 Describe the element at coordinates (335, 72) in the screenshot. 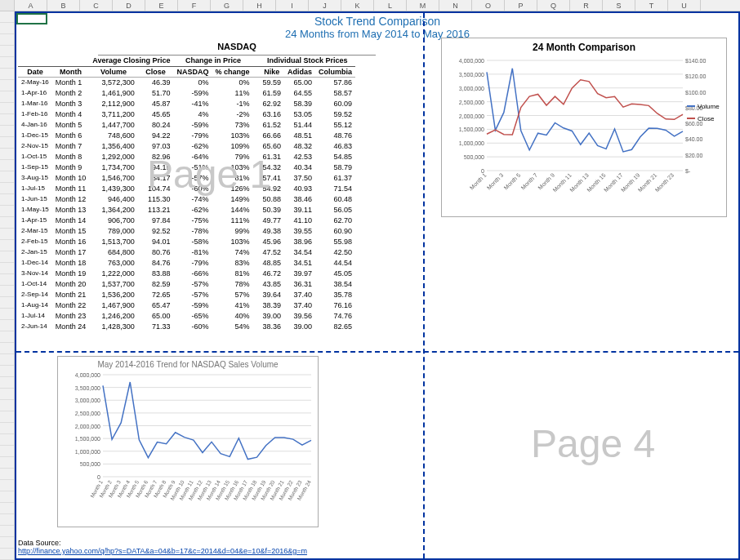

I see `col-columbia: Columbia` at that location.